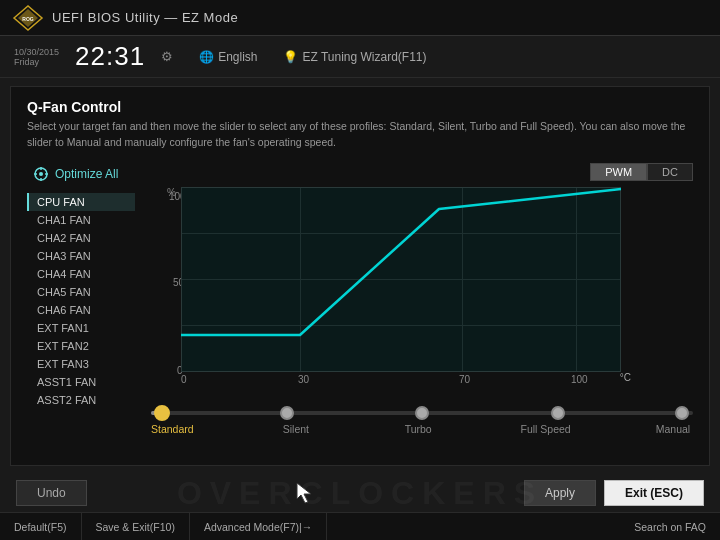  Describe the element at coordinates (28, 18) in the screenshot. I see `asus-logo-icon: ROG` at that location.